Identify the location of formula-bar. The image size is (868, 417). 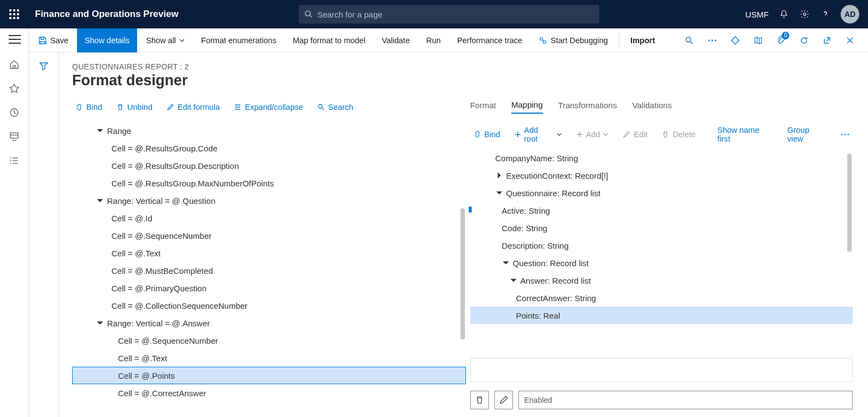
(662, 370).